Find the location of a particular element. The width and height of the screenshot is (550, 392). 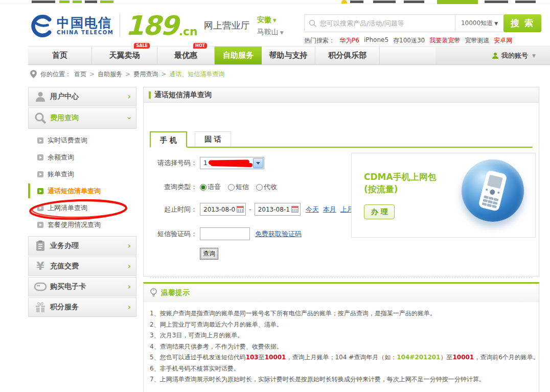

nav-item-store: 天翼卖场 SALE is located at coordinates (125, 55).